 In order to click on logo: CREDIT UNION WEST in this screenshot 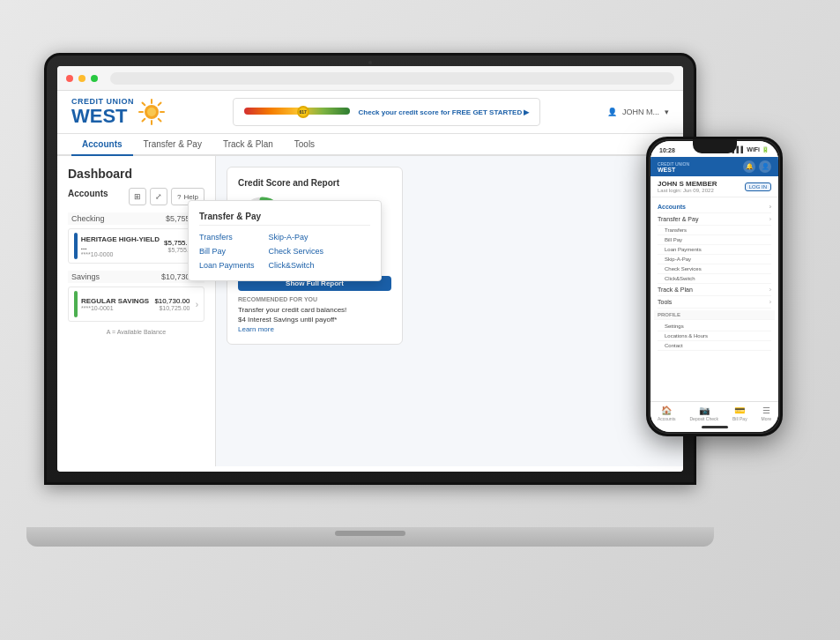, I will do `click(118, 112)`.